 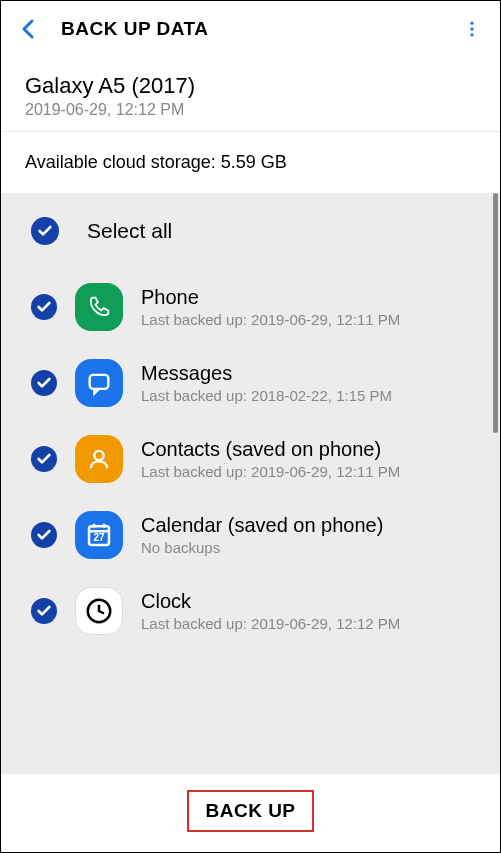 What do you see at coordinates (250, 231) in the screenshot?
I see `select-all-row: Select all` at bounding box center [250, 231].